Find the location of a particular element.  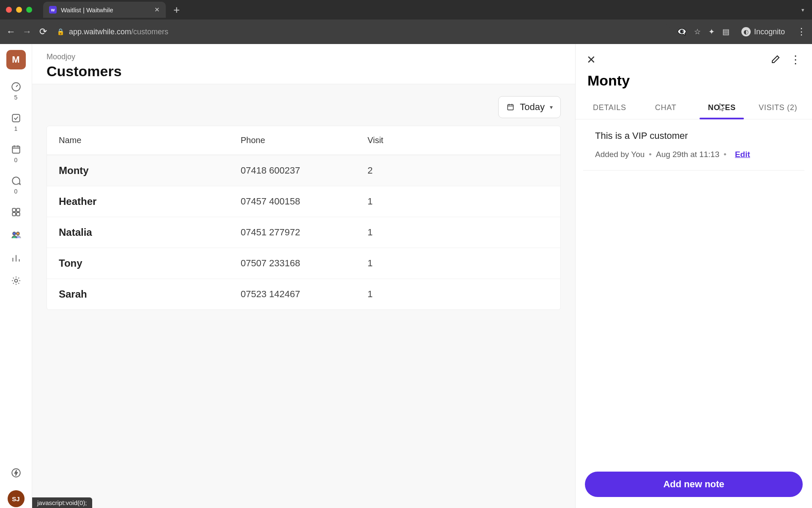

cell-name: Sarah is located at coordinates (150, 294).